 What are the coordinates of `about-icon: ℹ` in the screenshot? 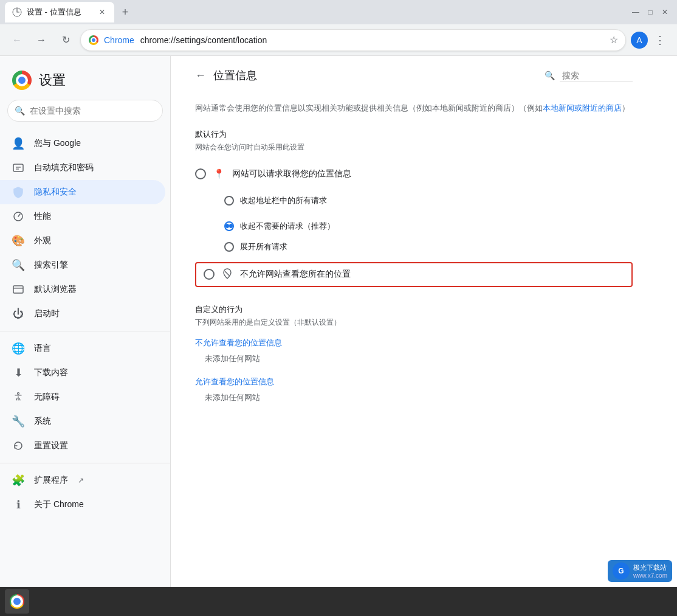 It's located at (18, 505).